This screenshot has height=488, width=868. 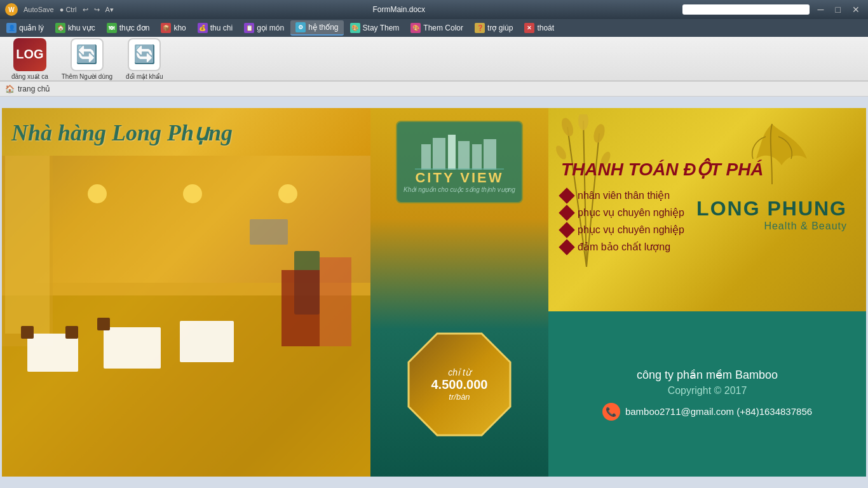 I want to click on them-nguoi-dung-label: Thêm Người dùng, so click(x=87, y=76).